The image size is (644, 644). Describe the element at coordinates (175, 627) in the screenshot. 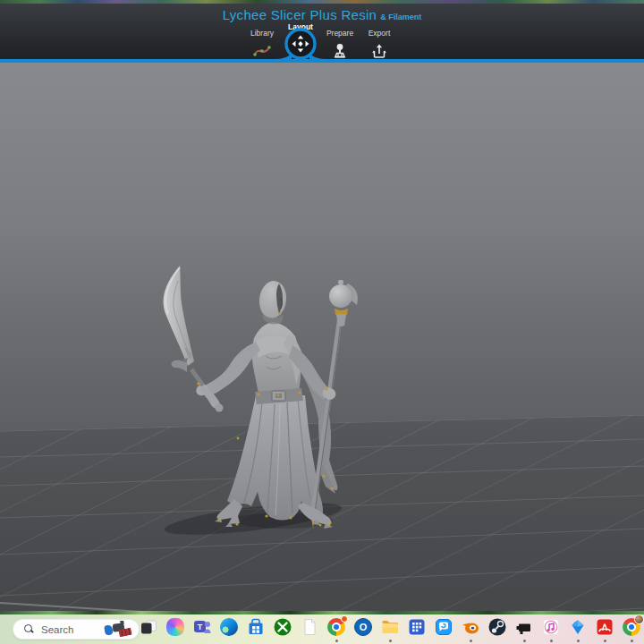

I see `copilot-icon` at that location.